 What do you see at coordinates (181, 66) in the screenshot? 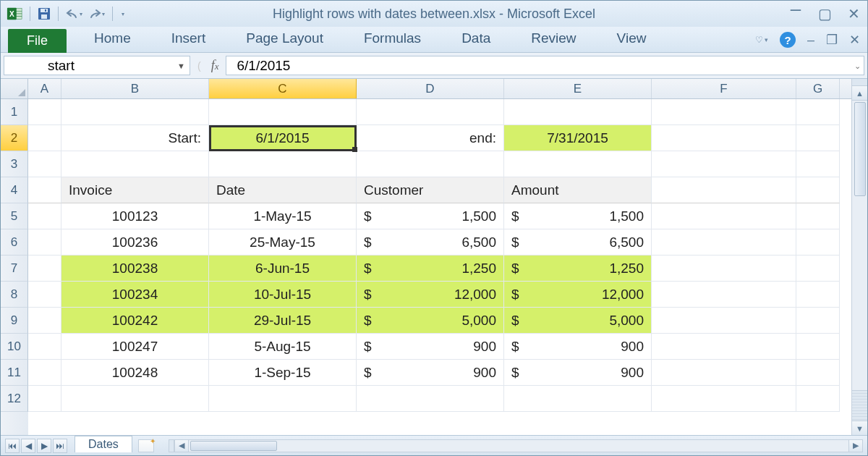
I see `name-box-dropdown-icon: ▼` at bounding box center [181, 66].